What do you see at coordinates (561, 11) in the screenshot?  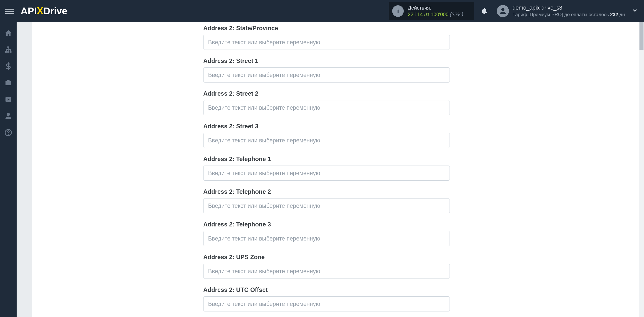 I see `user-menu: demo_apix-drive_s3 Тариф |Премиум PRO| д…` at bounding box center [561, 11].